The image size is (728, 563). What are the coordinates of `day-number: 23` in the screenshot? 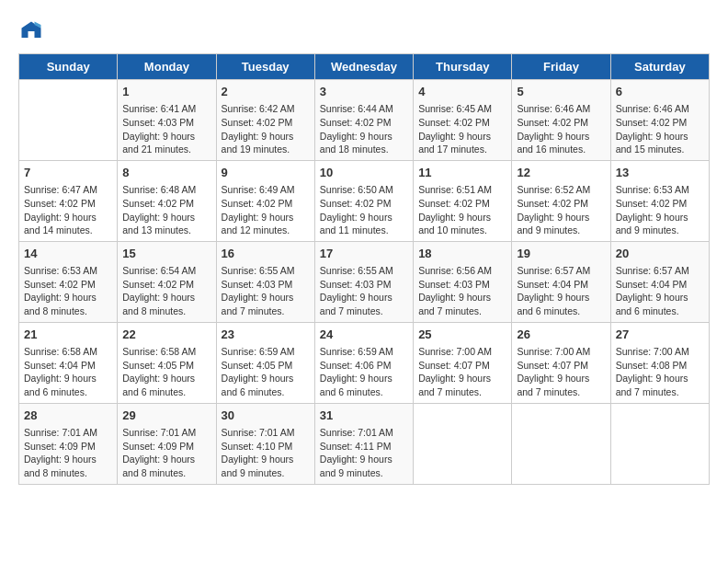 It's located at (266, 335).